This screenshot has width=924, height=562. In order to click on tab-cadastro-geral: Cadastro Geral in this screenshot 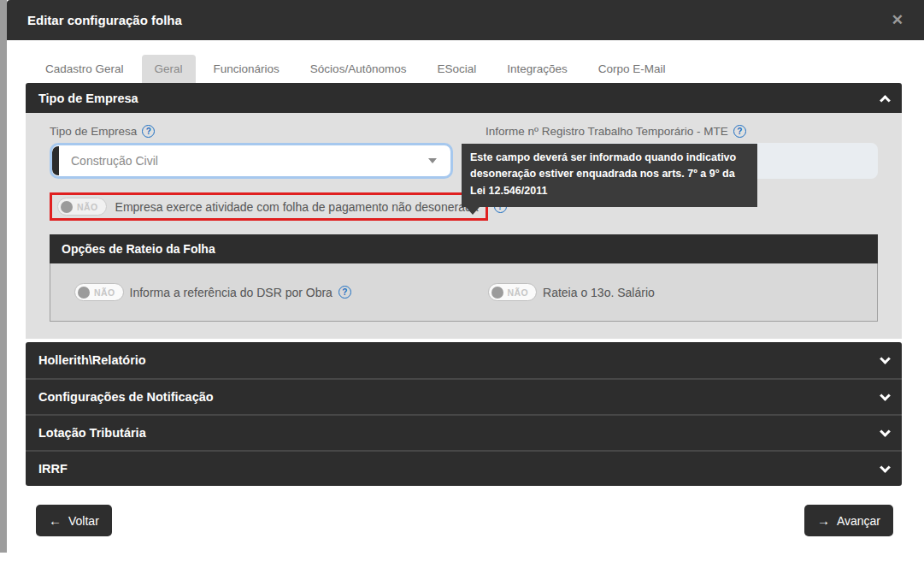, I will do `click(85, 68)`.